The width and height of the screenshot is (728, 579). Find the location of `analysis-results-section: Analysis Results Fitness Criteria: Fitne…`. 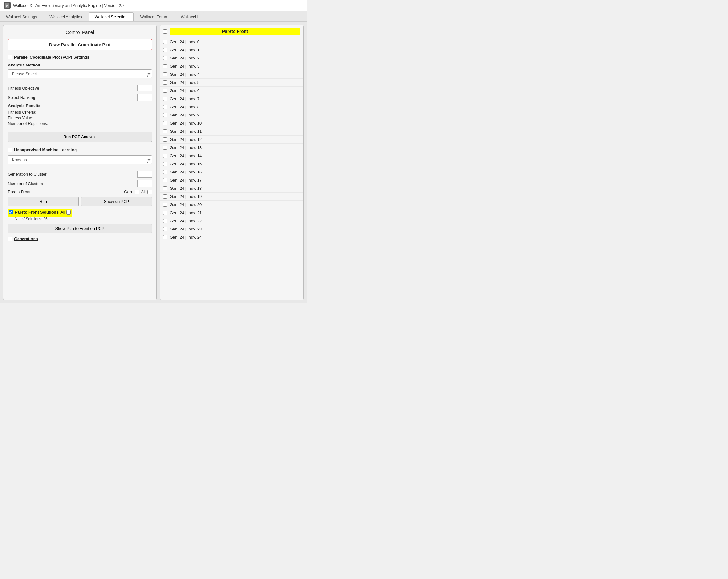

analysis-results-section: Analysis Results Fitness Criteria: Fitne… is located at coordinates (80, 115).